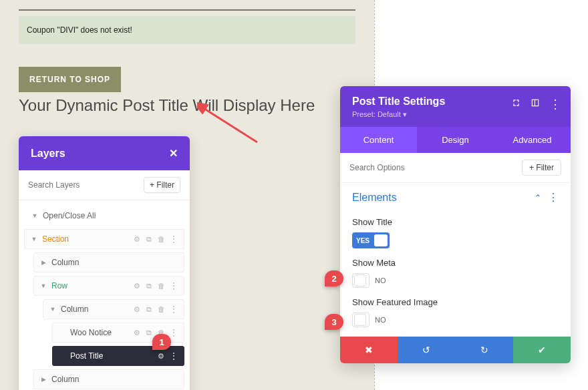  I want to click on layers-title: Layers, so click(48, 154).